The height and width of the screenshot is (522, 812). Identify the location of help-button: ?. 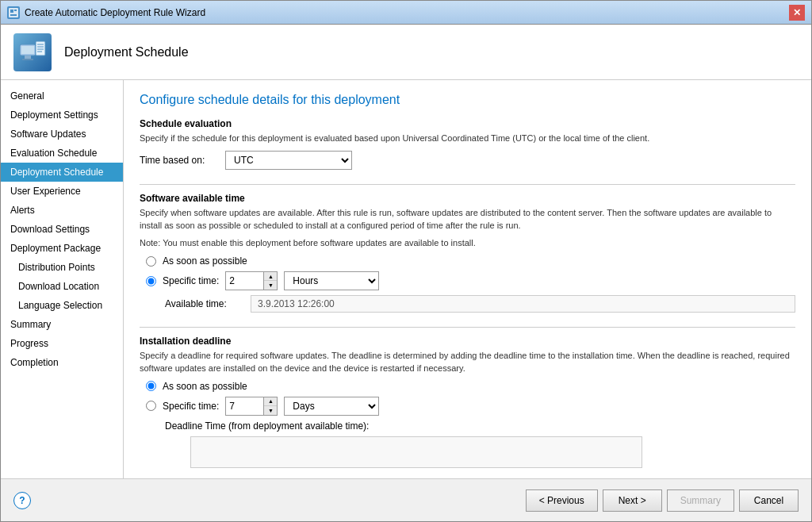
(22, 501).